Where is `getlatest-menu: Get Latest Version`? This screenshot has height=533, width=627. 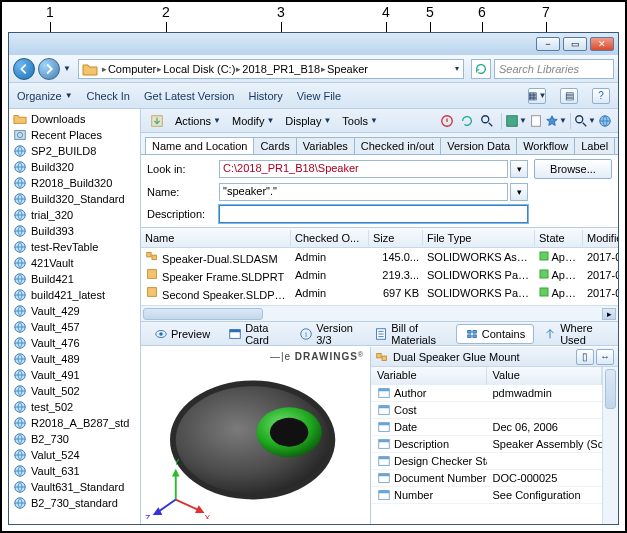
getlatest-menu: Get Latest Version is located at coordinates (190, 96).